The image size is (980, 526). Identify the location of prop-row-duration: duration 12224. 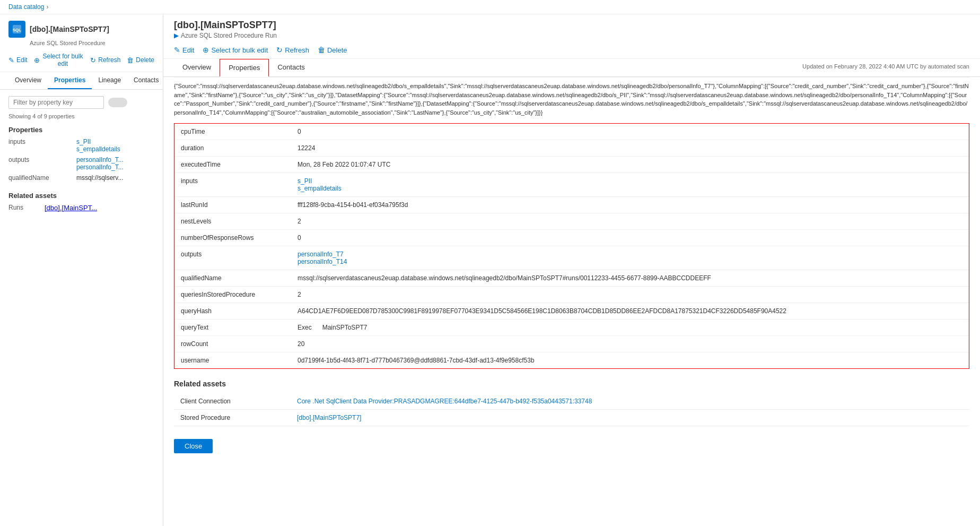
(572, 149).